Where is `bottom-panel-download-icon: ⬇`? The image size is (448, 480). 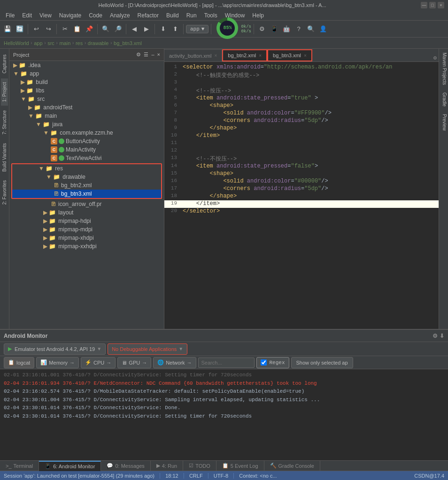
bottom-panel-download-icon: ⬇ is located at coordinates (442, 336).